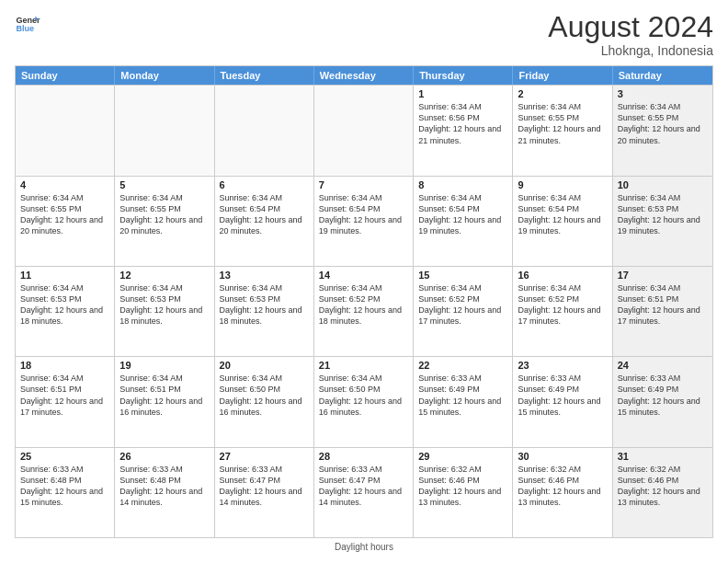 The height and width of the screenshot is (563, 728). I want to click on calendar-cell: 14Sunrise: 6:34 AMSunset: 6:52 PMDayligh…, so click(364, 311).